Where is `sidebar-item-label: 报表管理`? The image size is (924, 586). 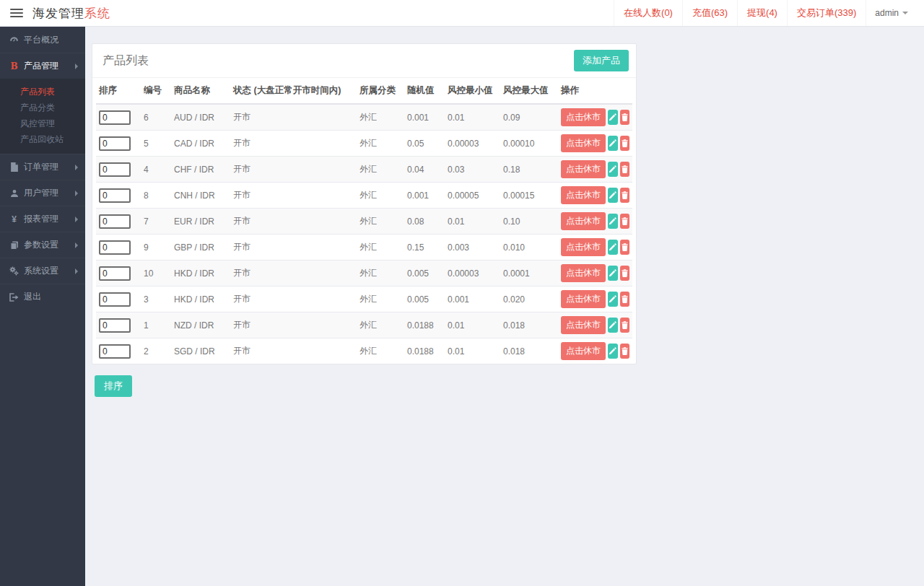
sidebar-item-label: 报表管理 is located at coordinates (49, 219).